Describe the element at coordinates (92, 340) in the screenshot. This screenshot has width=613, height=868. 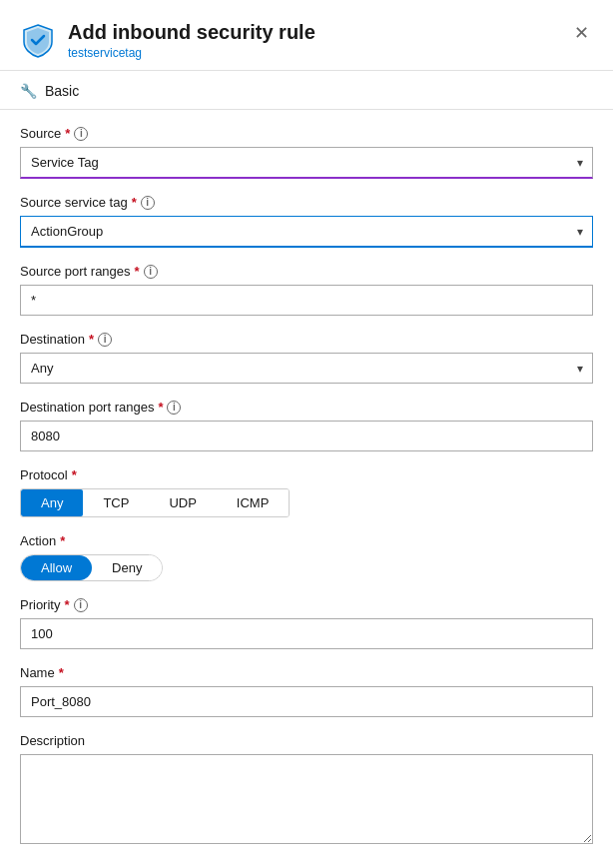
I see `destination-required: *` at that location.